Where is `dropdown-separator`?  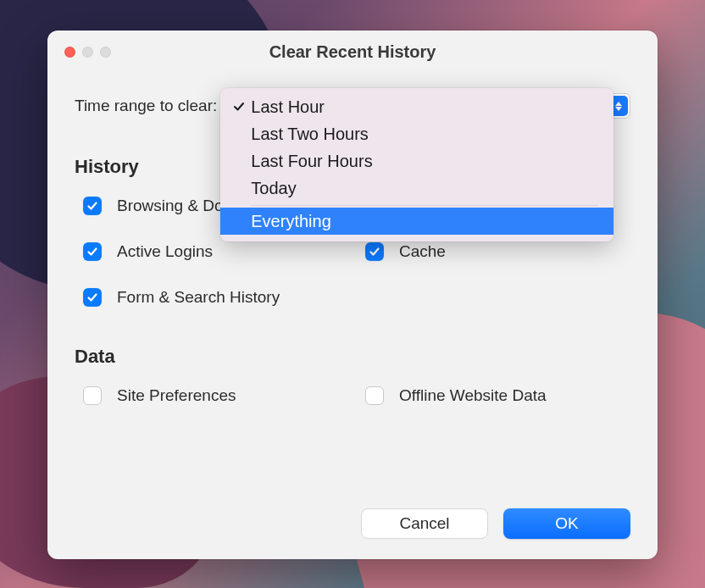
dropdown-separator is located at coordinates (425, 205).